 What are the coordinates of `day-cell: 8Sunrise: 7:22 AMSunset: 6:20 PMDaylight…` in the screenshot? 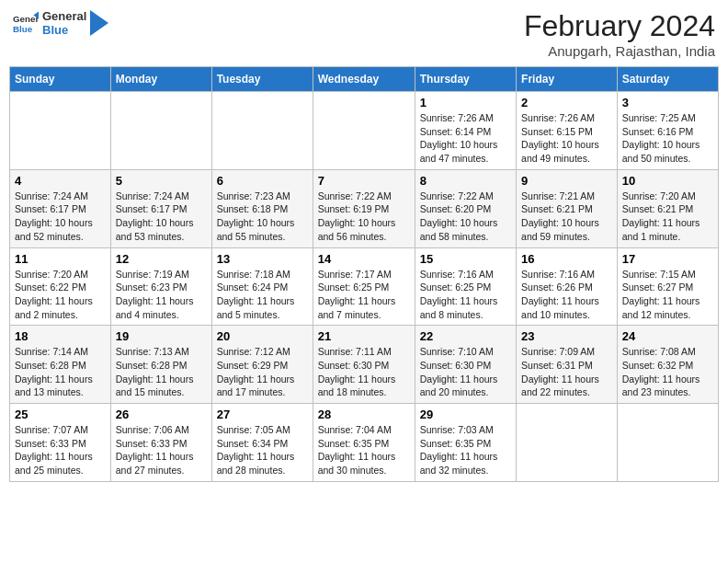 It's located at (465, 208).